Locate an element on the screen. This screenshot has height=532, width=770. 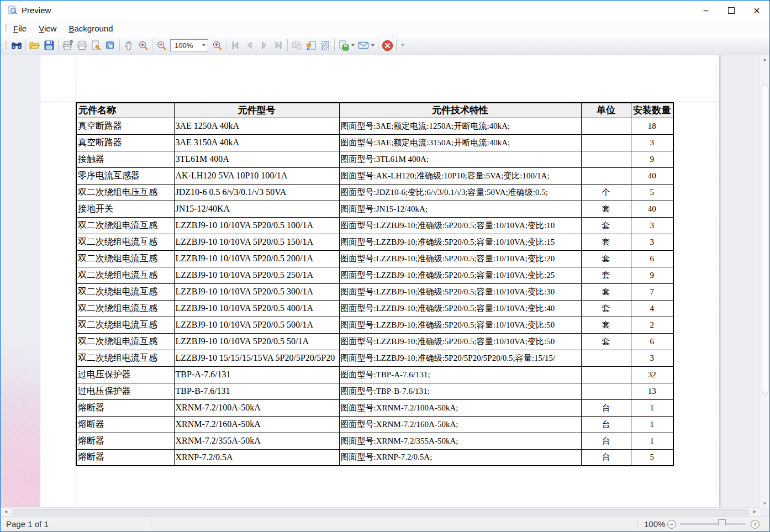
next-page-button is located at coordinates (264, 45).